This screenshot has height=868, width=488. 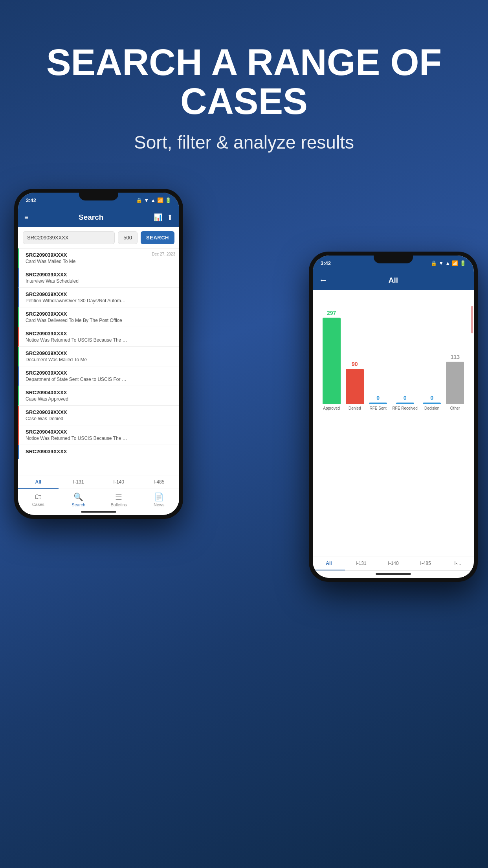 What do you see at coordinates (393, 280) in the screenshot?
I see `right-header-title: All` at bounding box center [393, 280].